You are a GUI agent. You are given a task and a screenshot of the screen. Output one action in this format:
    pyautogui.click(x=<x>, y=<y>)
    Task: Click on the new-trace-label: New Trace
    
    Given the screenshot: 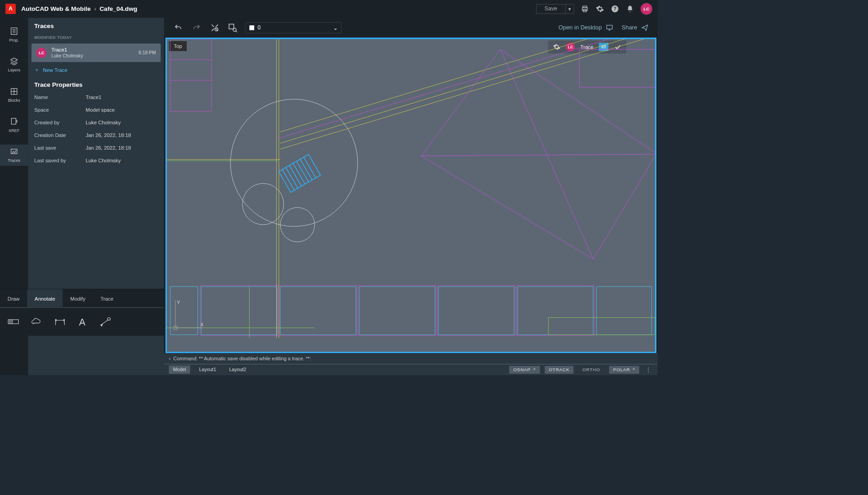 What is the action you would take?
    pyautogui.click(x=55, y=71)
    